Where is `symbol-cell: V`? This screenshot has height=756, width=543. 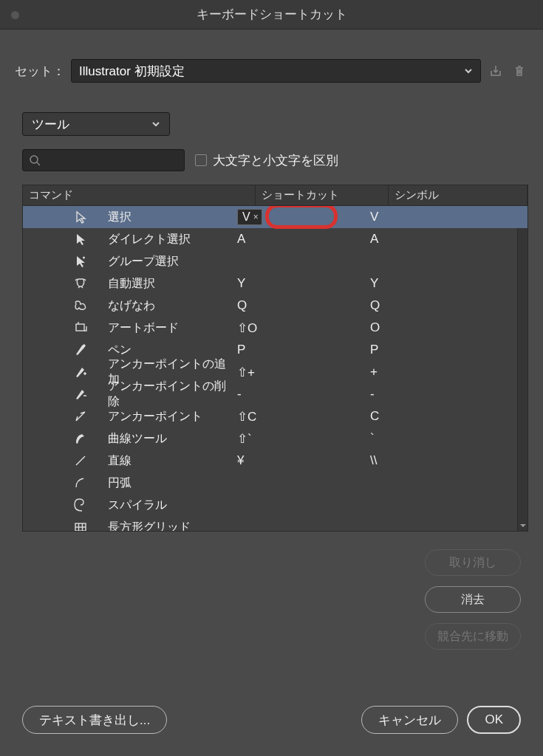
symbol-cell: V is located at coordinates (449, 217).